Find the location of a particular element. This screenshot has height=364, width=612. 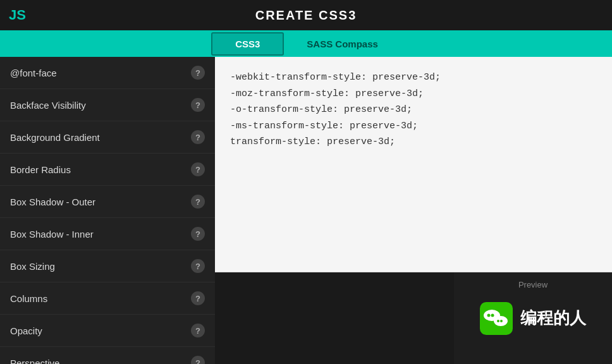

sidebar-item-label: Backface Visibility is located at coordinates (48, 105).